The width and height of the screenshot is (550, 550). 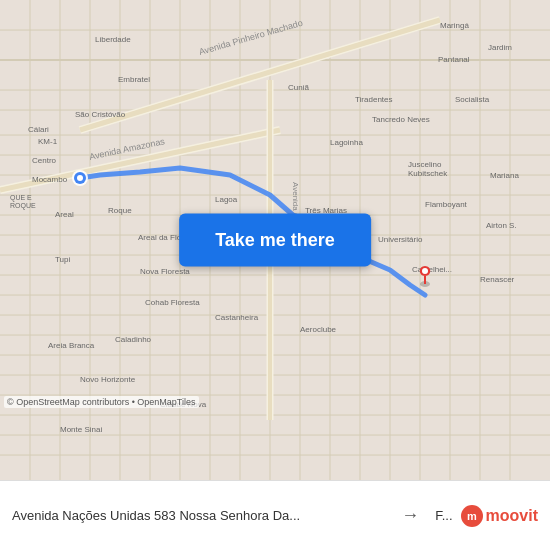 What do you see at coordinates (401, 120) in the screenshot?
I see `svg-text: Tancredo Neves` at bounding box center [401, 120].